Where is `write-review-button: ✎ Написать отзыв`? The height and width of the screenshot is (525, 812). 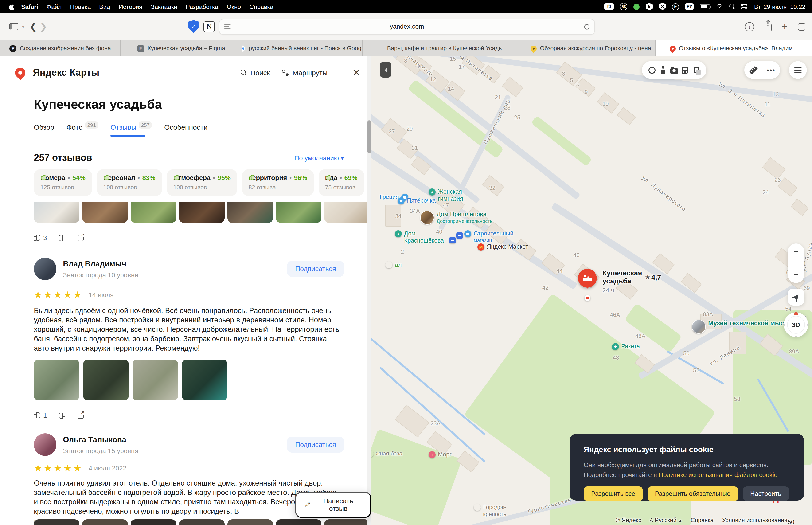
write-review-button: ✎ Написать отзыв is located at coordinates (333, 505).